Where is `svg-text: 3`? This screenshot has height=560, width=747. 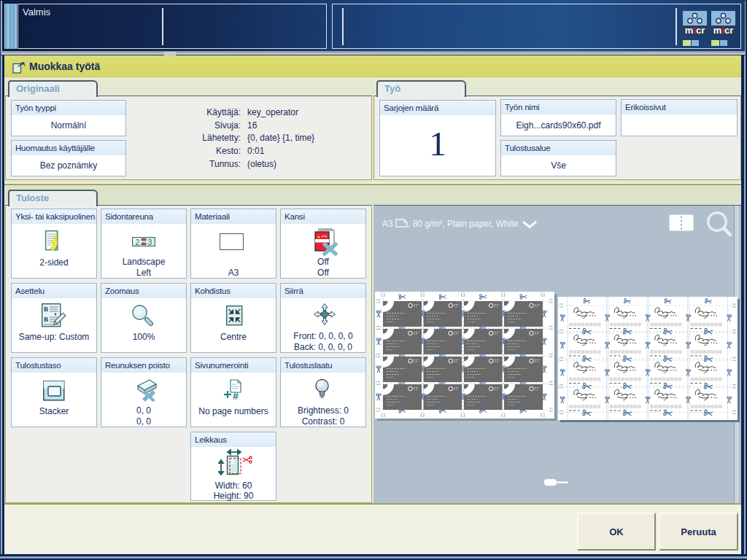 svg-text: 3 is located at coordinates (150, 242).